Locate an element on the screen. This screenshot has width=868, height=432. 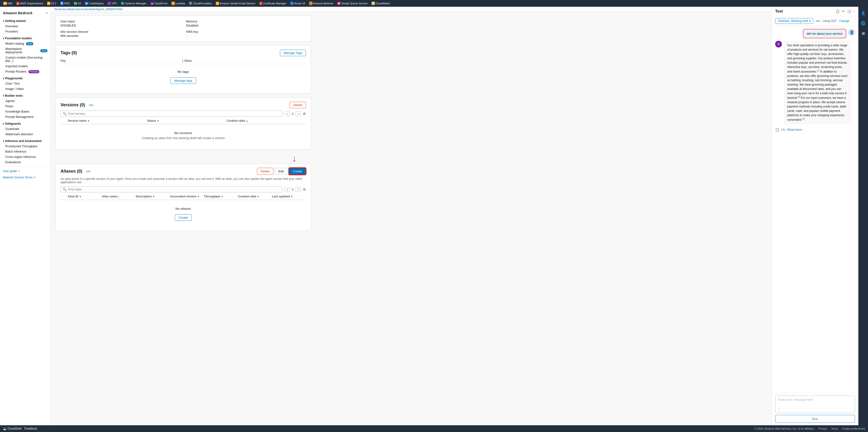
aliases-search-input is located at coordinates (174, 189).